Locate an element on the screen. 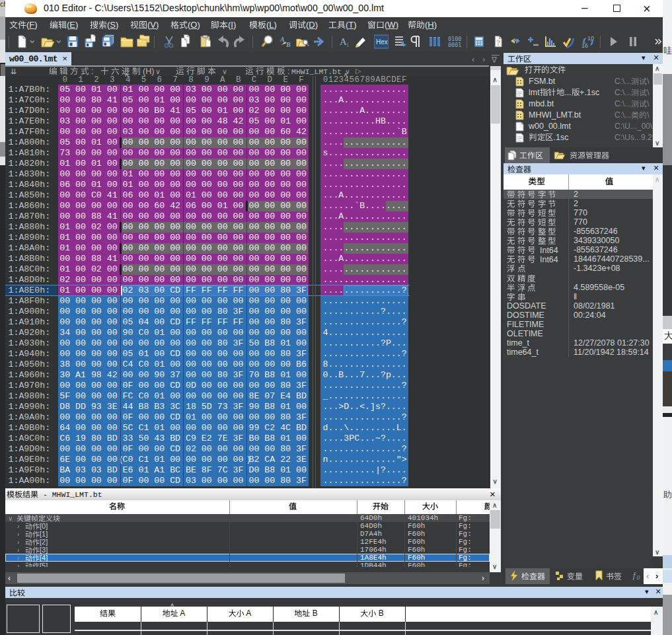 The height and width of the screenshot is (635, 672). svg-text: 1 is located at coordinates (348, 45).